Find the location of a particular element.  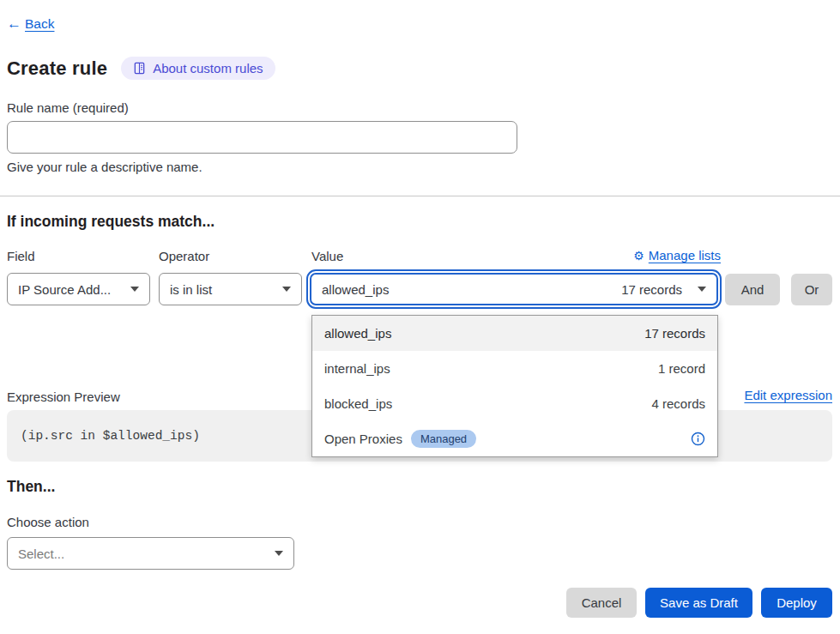

title-row: Create rule About custom rules is located at coordinates (141, 69).